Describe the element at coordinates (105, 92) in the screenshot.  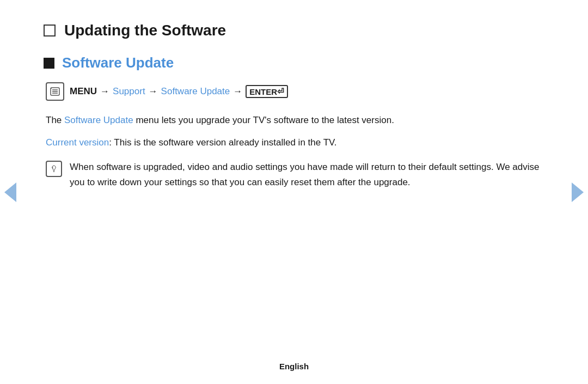
I see `arrow1: →` at that location.